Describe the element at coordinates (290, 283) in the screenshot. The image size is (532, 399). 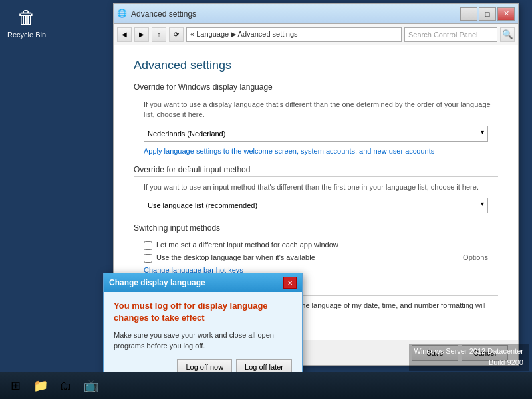
I see `dialog-close-button: ✕` at that location.